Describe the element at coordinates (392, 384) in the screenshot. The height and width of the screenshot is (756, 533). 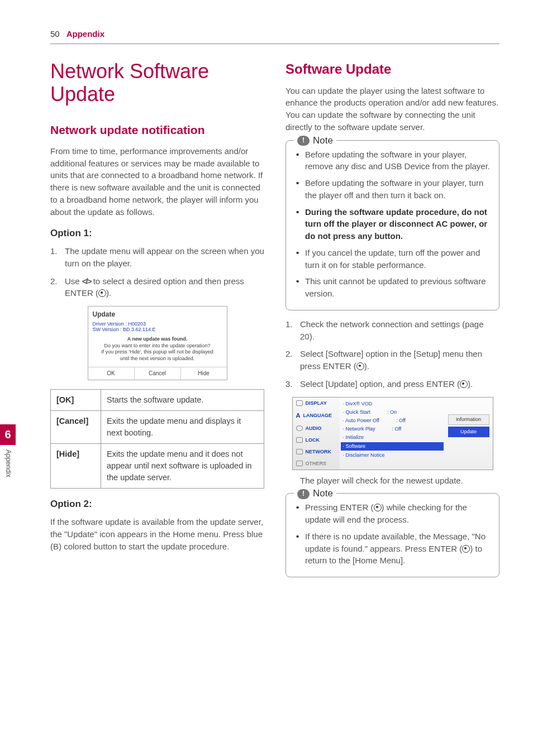
I see `step-item: Select [Update] option, and press ENTER …` at that location.